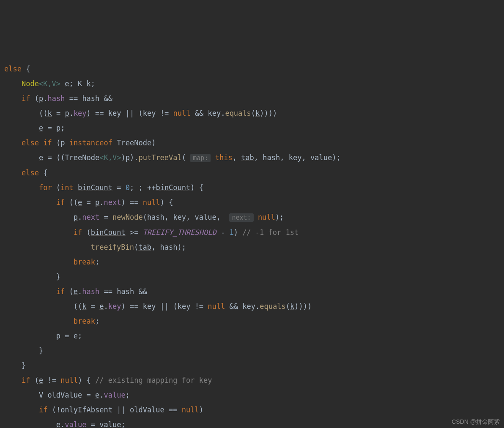 This screenshot has width=504, height=428. Describe the element at coordinates (80, 143) in the screenshot. I see `code-line: else if (p instanceof TreeNode)` at that location.